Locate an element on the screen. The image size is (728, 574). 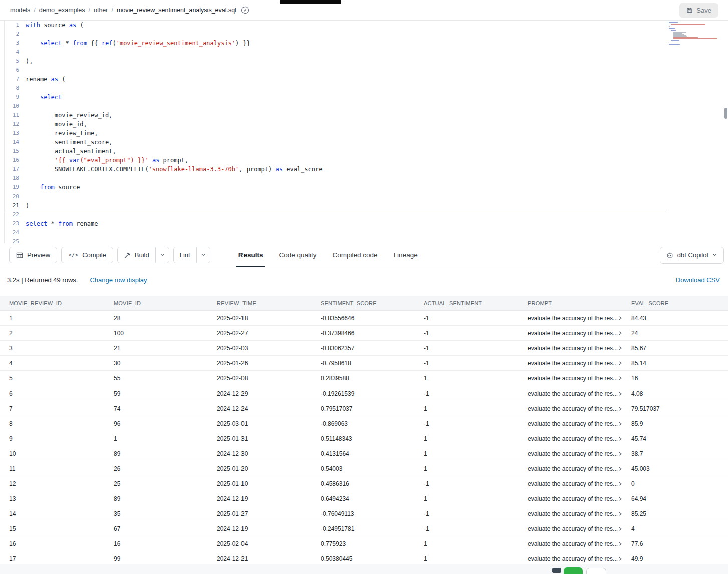
bottom-green-button is located at coordinates (573, 570).